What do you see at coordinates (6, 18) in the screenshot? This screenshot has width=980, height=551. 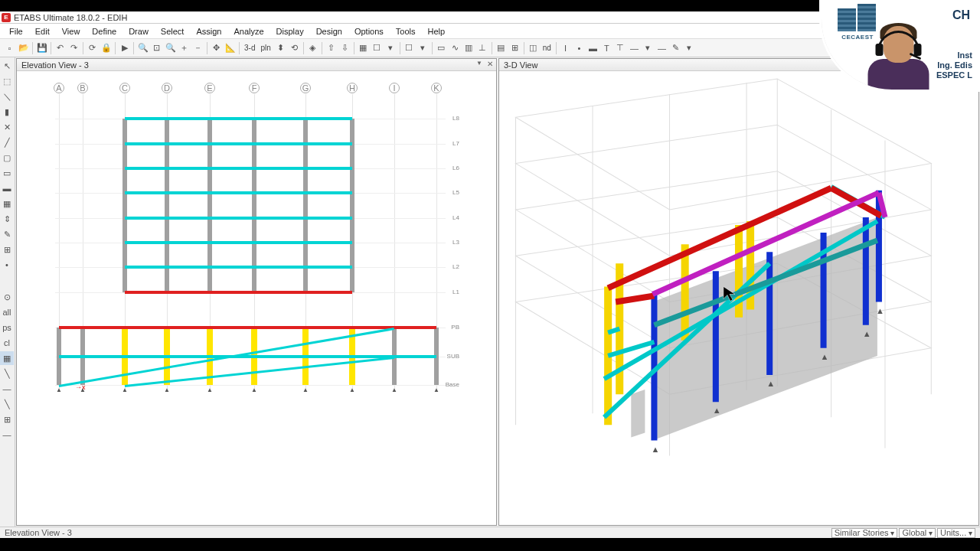 I see `app-icon: E` at bounding box center [6, 18].